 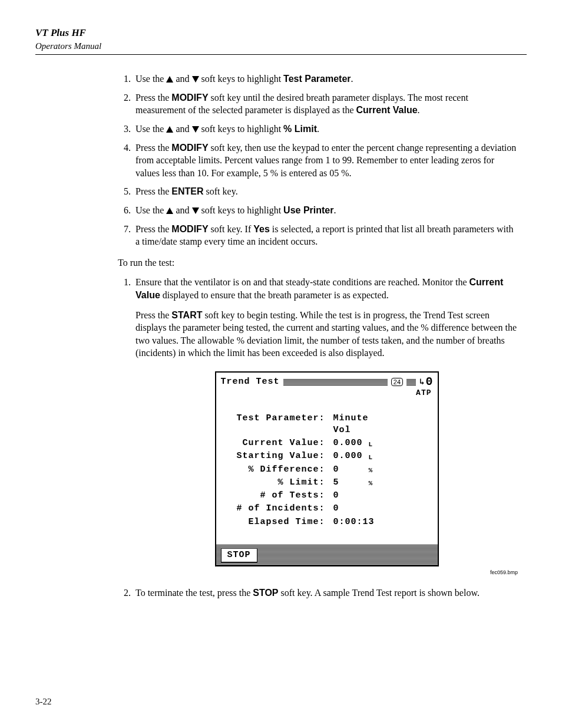 What do you see at coordinates (309, 210) in the screenshot?
I see `bold-use-printer: Use Printer` at bounding box center [309, 210].